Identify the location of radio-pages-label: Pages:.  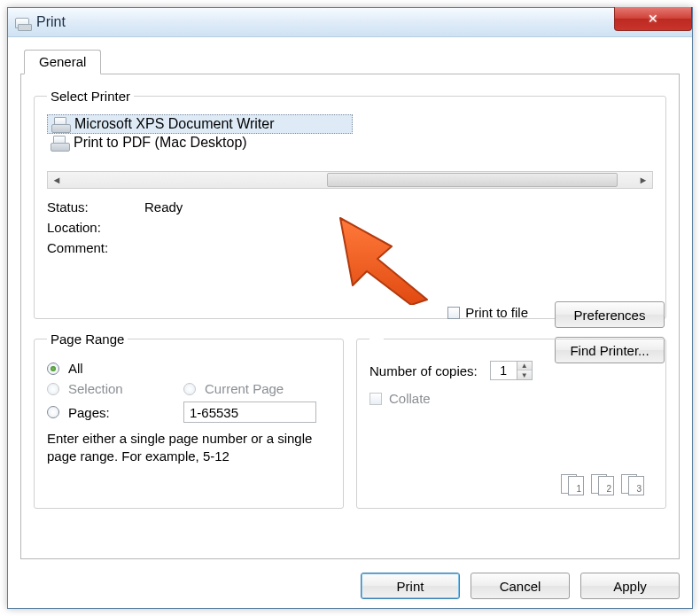
(121, 413).